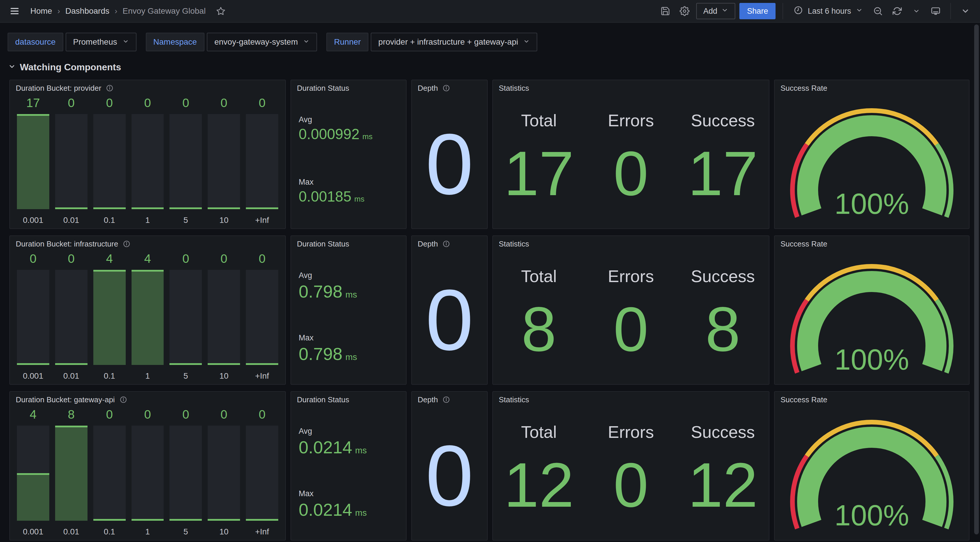 The height and width of the screenshot is (542, 980). I want to click on refresh-interval-dropdown, so click(916, 11).